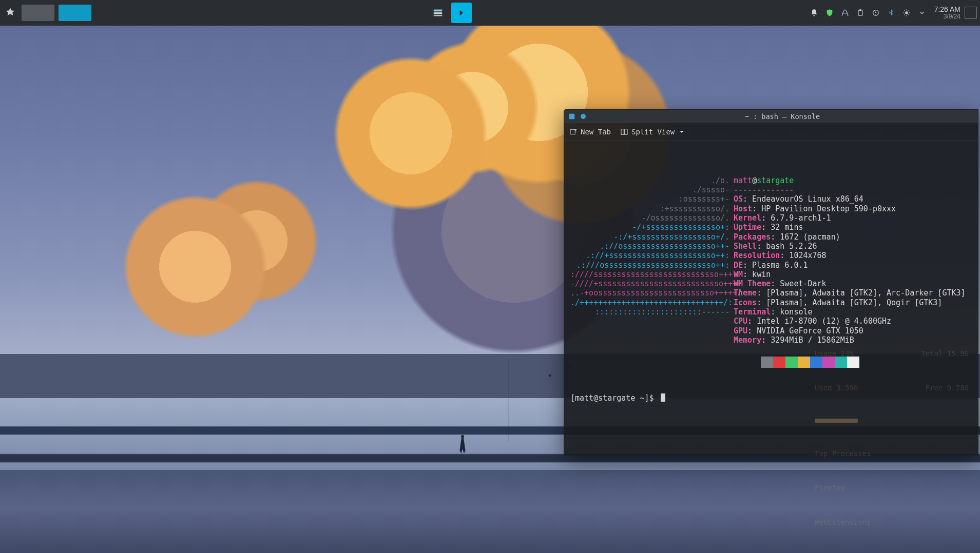 This screenshot has width=980, height=553. What do you see at coordinates (573, 132) in the screenshot?
I see `new-tab-icon` at bounding box center [573, 132].